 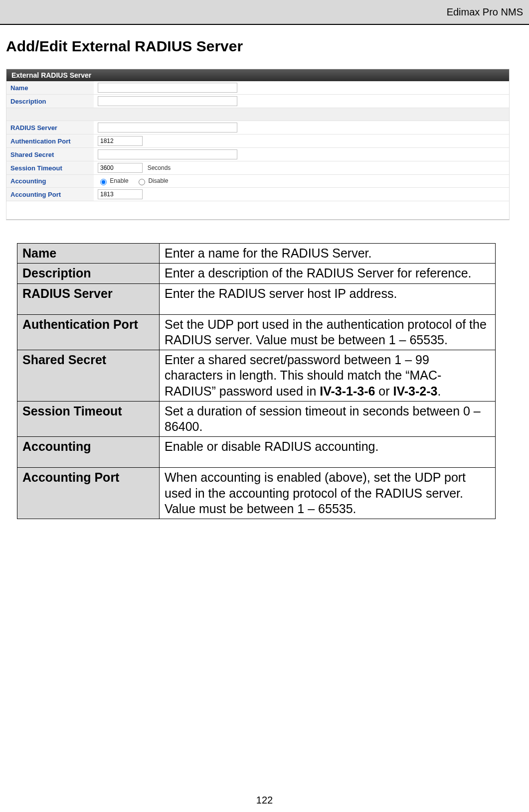 I want to click on shared-secret-input, so click(x=168, y=154).